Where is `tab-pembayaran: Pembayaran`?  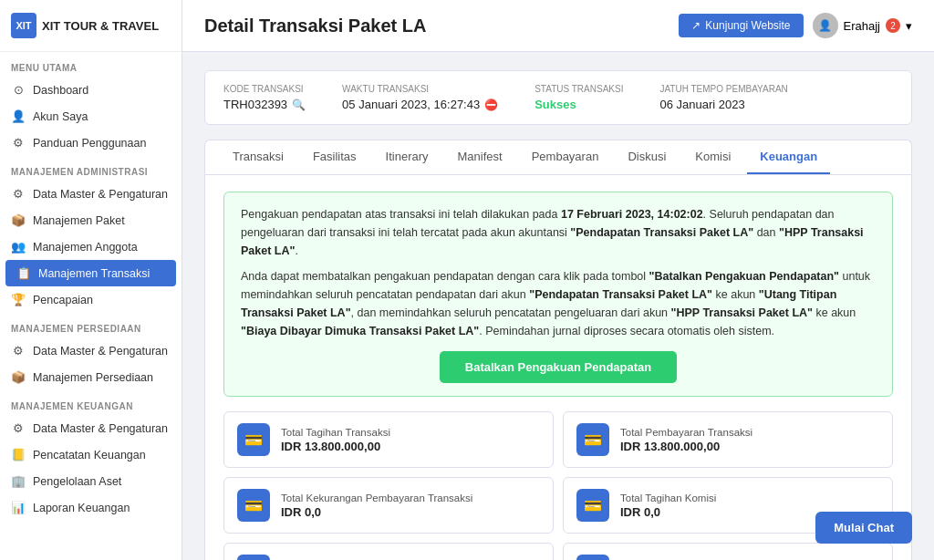
tab-pembayaran: Pembayaran is located at coordinates (566, 157).